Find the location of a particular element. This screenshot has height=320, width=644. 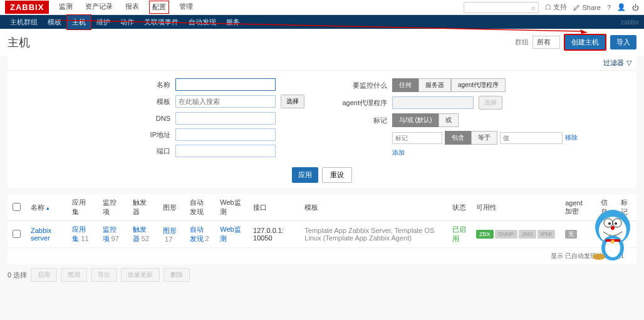

col-templates: 模板 is located at coordinates (373, 208).